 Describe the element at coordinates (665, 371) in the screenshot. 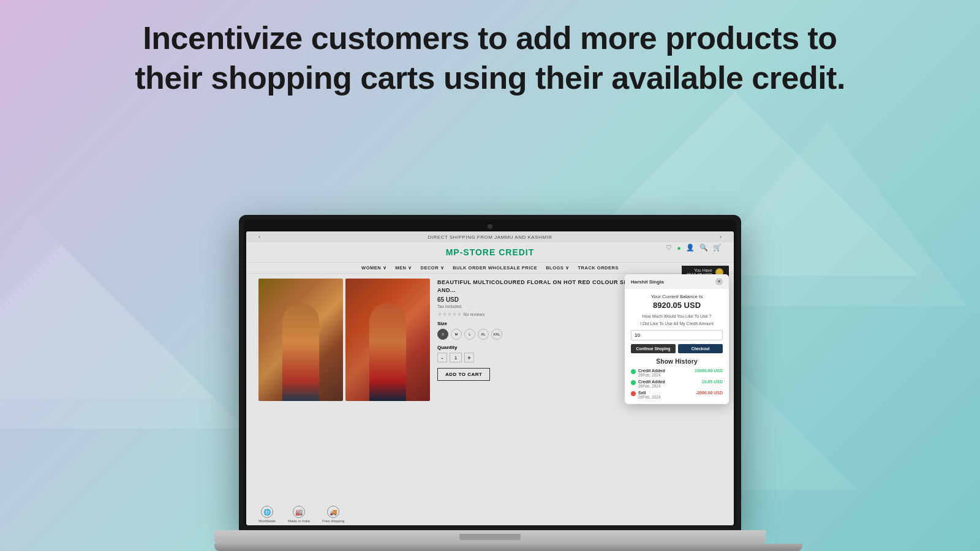

I see `history-type-1: Credit Added` at that location.